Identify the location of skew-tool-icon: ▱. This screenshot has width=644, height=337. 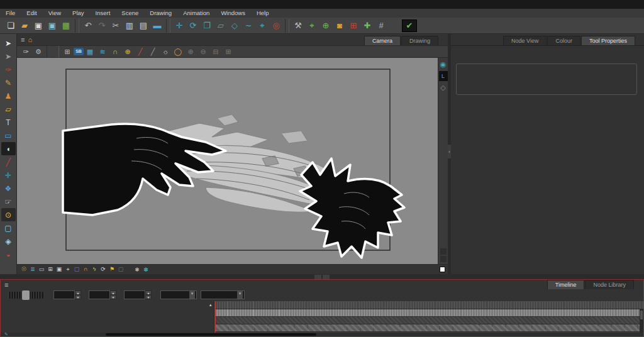
(221, 26).